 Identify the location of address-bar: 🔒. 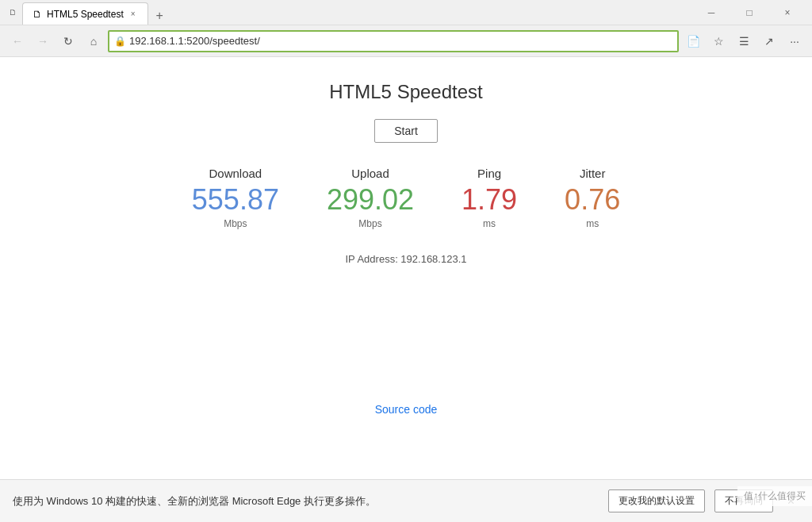
(393, 41).